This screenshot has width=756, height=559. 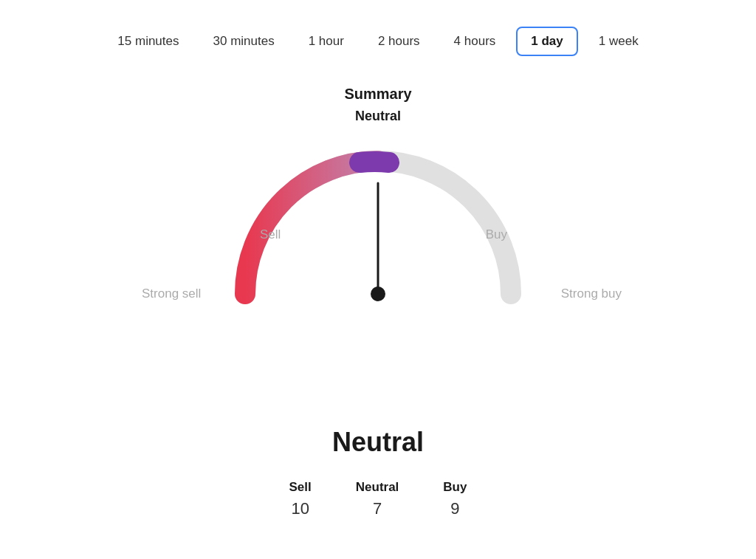 I want to click on time-btn-1-day: 1 day, so click(x=546, y=41).